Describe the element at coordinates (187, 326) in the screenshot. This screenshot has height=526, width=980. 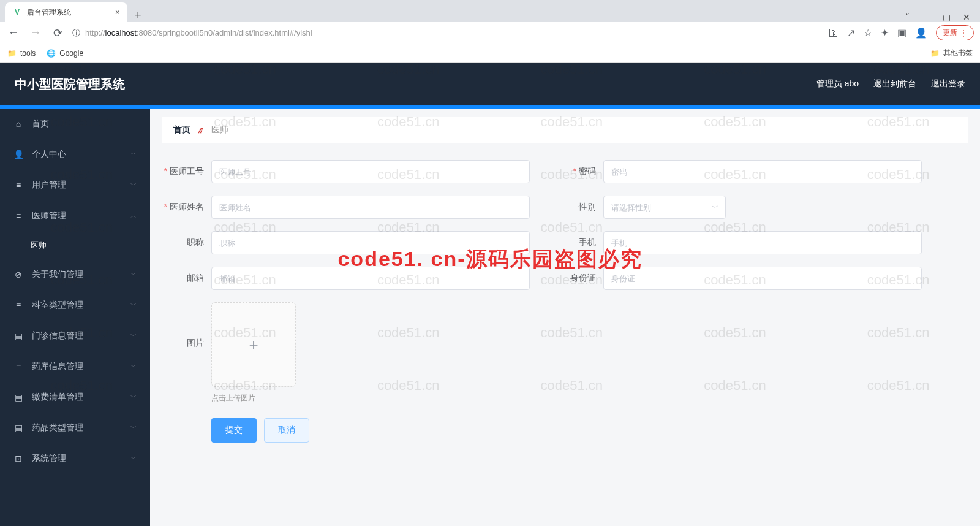
I see `image-label: 图片` at that location.